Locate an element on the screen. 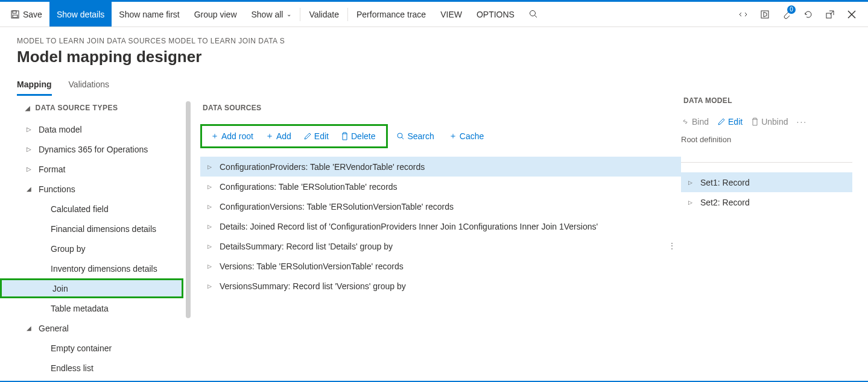 The image size is (868, 382). popout-icon is located at coordinates (830, 14).